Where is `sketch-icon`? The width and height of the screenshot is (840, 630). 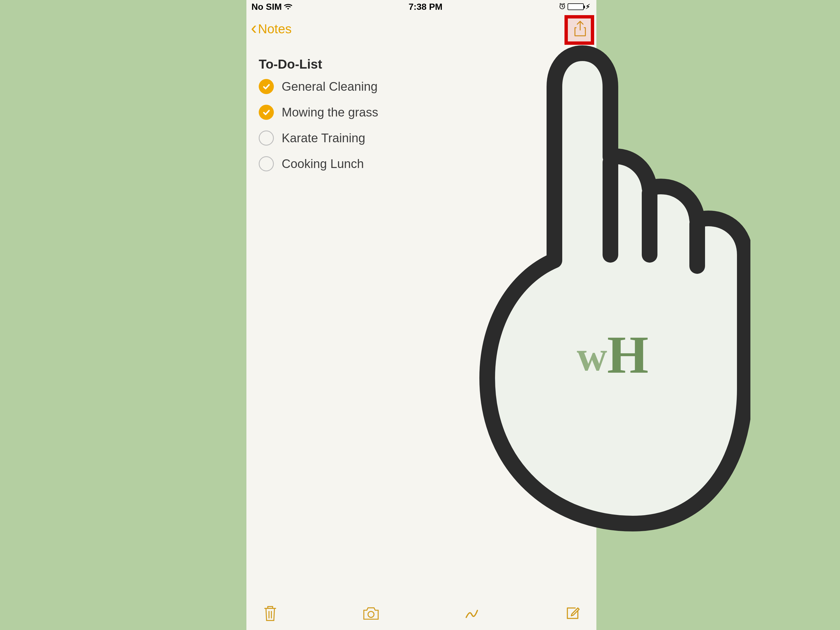 sketch-icon is located at coordinates (472, 613).